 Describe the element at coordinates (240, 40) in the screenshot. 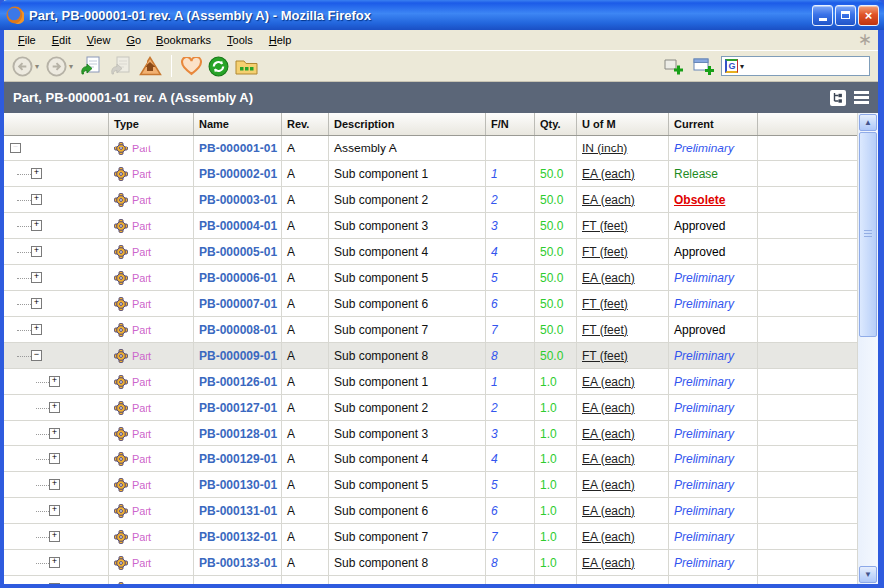

I see `menu-tools: Tools` at that location.